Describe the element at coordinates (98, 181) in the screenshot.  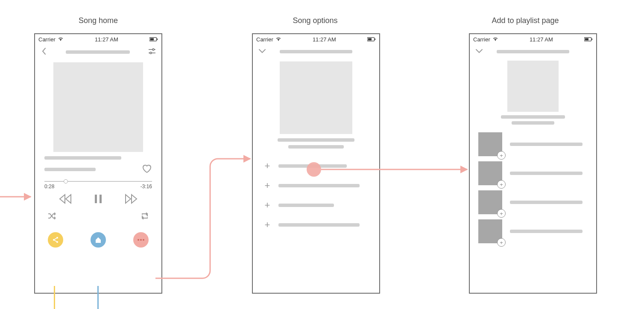
I see `progress-bar` at that location.